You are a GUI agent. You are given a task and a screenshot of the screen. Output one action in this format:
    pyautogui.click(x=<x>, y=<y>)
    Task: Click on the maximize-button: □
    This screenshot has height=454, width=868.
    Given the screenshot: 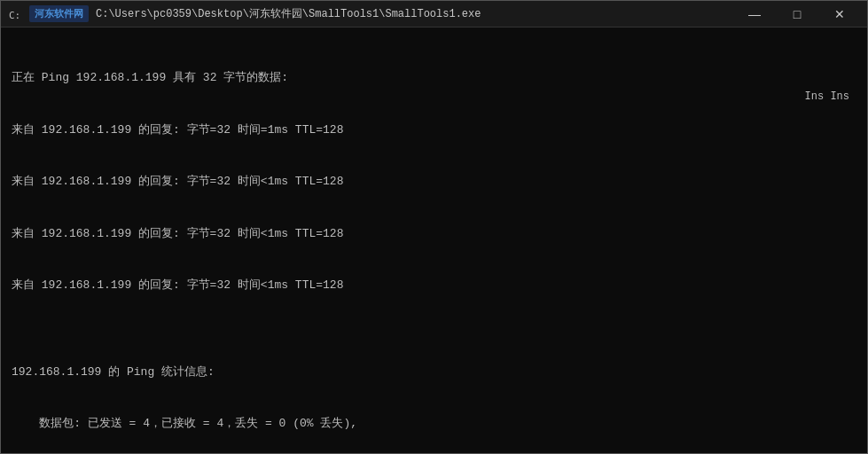 What is the action you would take?
    pyautogui.click(x=797, y=14)
    